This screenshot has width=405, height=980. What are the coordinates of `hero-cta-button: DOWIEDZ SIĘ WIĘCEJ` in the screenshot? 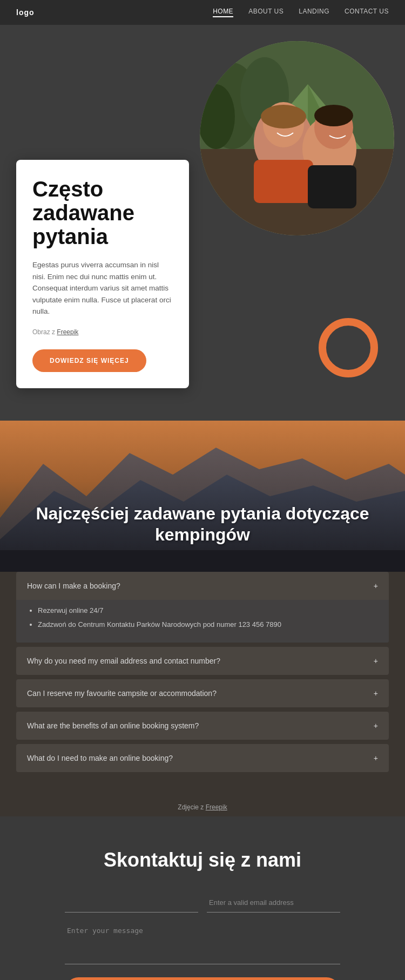 It's located at (90, 361).